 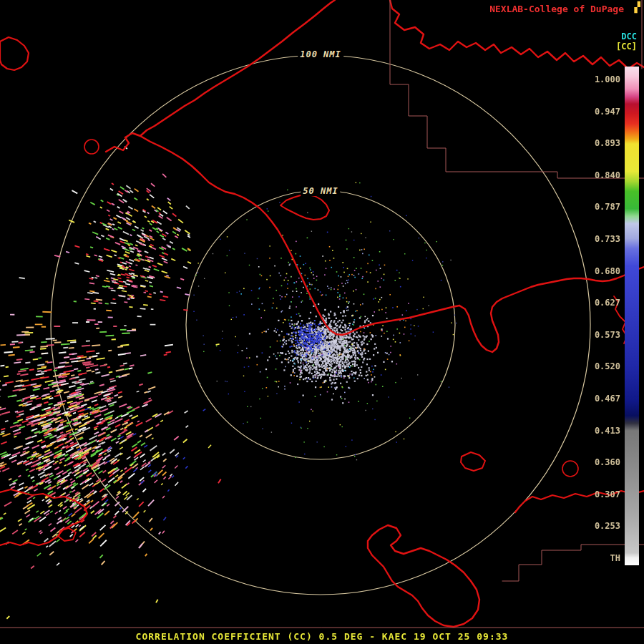 I want to click on colorbar-tick-label: 0.360, so click(x=601, y=463).